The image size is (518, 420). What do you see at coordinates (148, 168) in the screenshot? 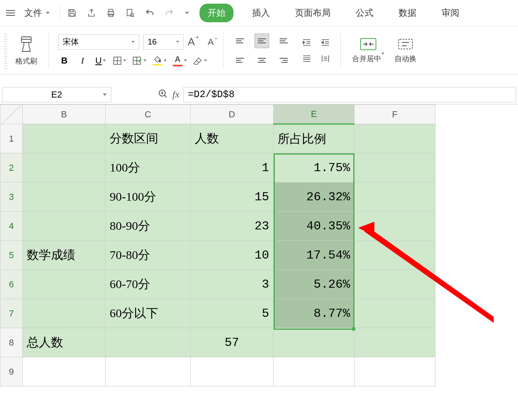
I see `cell: 100分` at bounding box center [148, 168].